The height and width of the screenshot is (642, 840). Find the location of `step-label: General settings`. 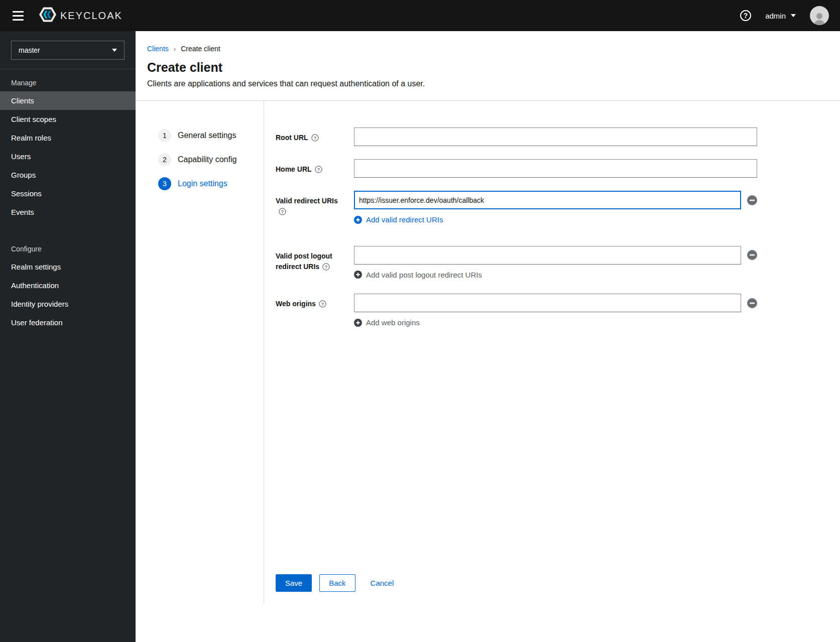

step-label: General settings is located at coordinates (207, 136).